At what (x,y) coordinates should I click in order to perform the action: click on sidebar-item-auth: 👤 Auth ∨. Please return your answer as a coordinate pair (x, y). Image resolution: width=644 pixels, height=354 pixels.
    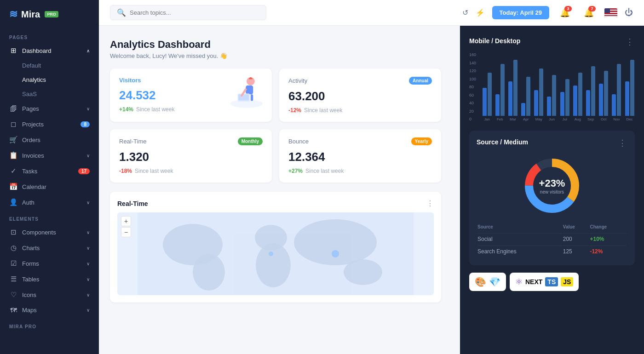
    Looking at the image, I should click on (50, 202).